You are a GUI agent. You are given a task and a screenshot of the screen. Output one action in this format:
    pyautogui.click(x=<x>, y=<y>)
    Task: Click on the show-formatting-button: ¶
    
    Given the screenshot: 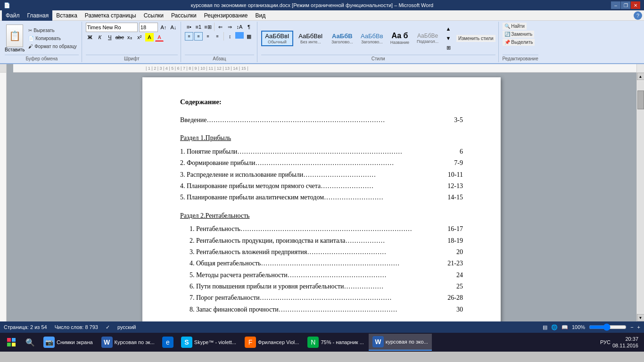 What is the action you would take?
    pyautogui.click(x=249, y=27)
    